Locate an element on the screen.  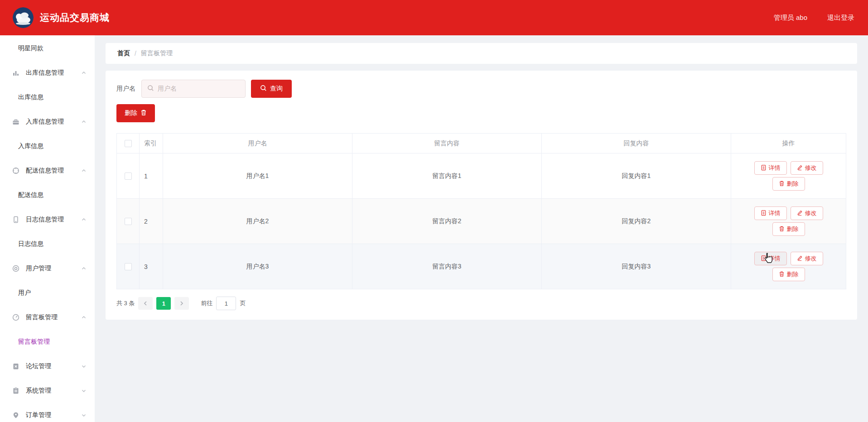
sidebar-item-13: 论坛管理 is located at coordinates (47, 366).